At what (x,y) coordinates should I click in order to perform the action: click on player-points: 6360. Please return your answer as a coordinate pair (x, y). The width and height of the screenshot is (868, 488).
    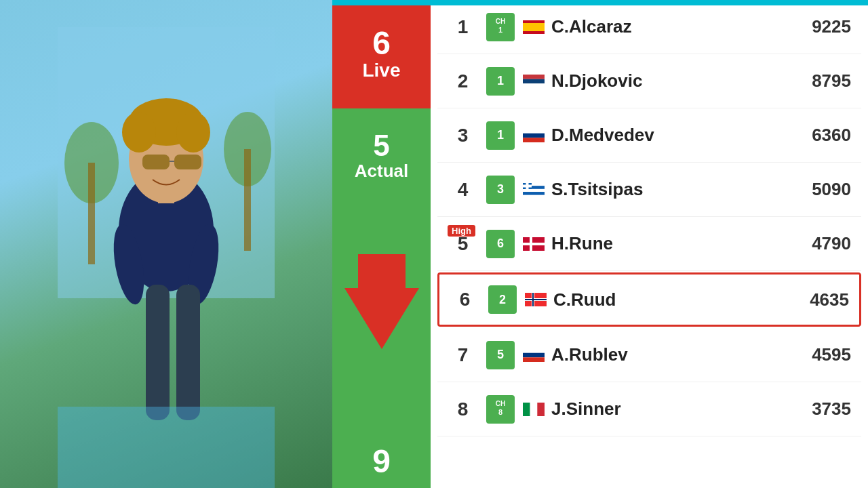
    Looking at the image, I should click on (824, 136).